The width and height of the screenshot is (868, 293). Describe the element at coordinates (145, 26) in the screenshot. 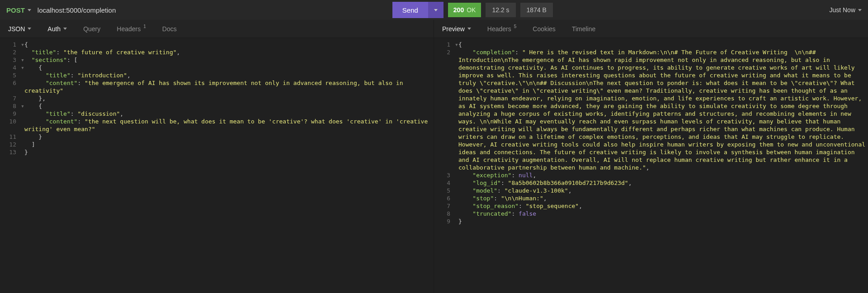

I see `headers-count-badge: 1` at that location.